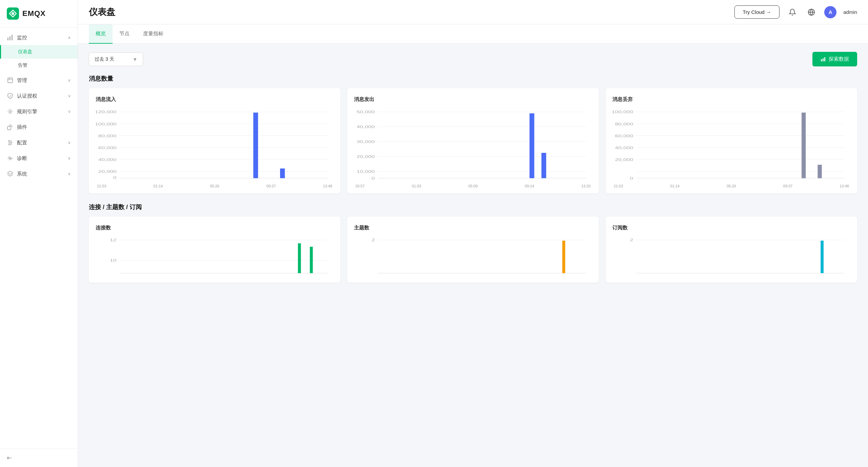 This screenshot has width=868, height=467. What do you see at coordinates (25, 52) in the screenshot?
I see `dashboard-label: 仪表盘` at bounding box center [25, 52].